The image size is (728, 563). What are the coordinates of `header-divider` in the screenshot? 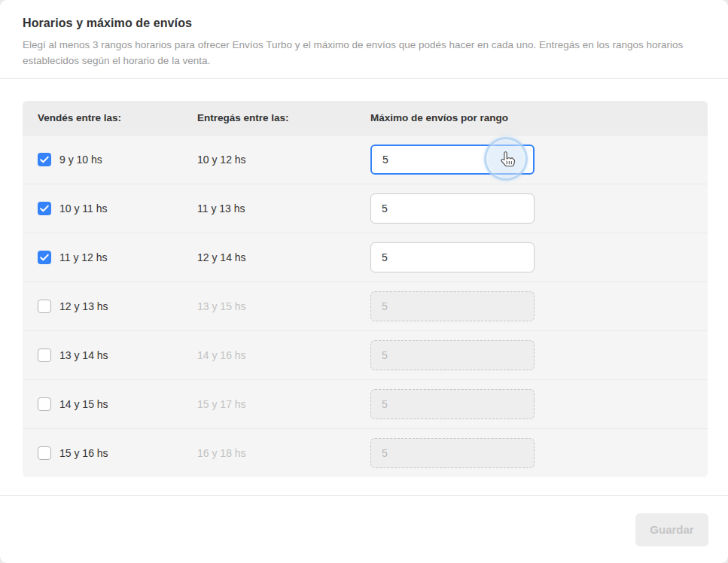 It's located at (364, 78).